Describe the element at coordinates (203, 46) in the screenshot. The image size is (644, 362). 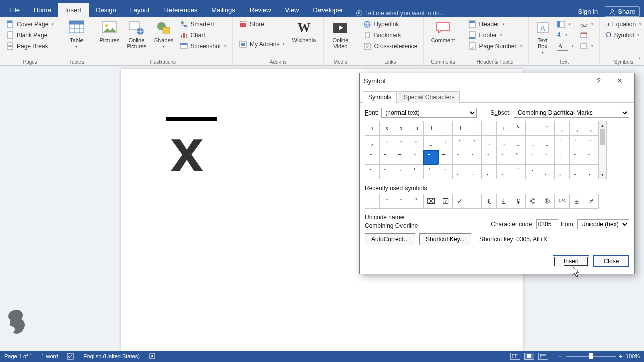
I see `screenshot-button: Screenshot▾` at that location.